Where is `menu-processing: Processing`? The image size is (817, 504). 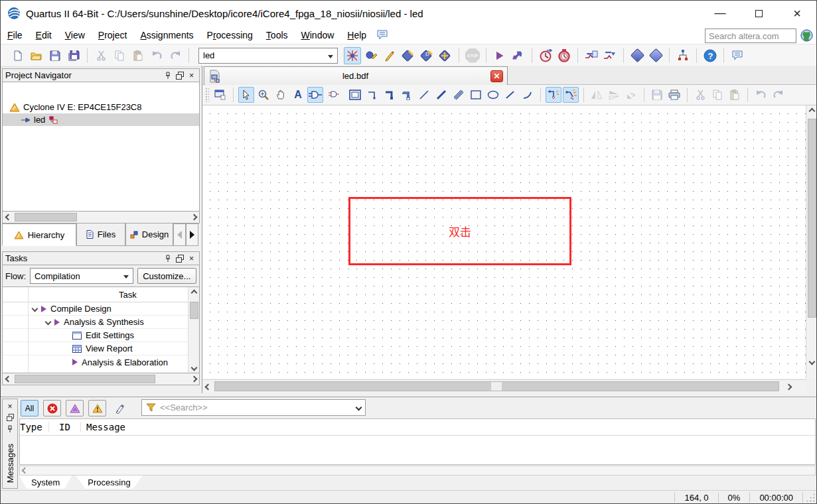 menu-processing: Processing is located at coordinates (230, 35).